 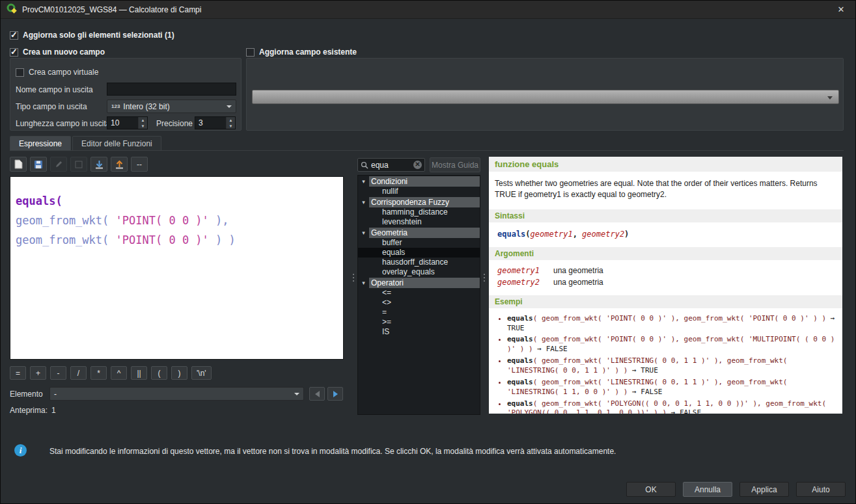 What do you see at coordinates (455, 165) in the screenshot?
I see `show-help-button: Mostra Guida` at bounding box center [455, 165].